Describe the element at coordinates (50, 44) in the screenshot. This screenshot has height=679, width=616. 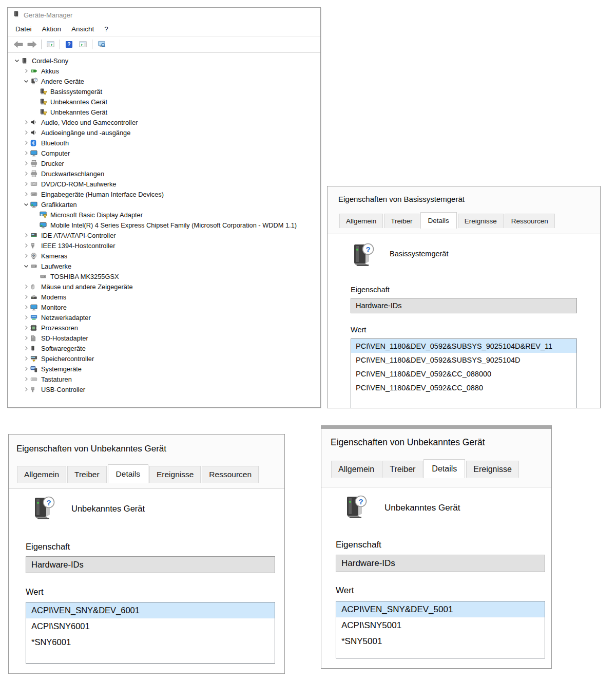
I see `show-console-tree-icon` at that location.